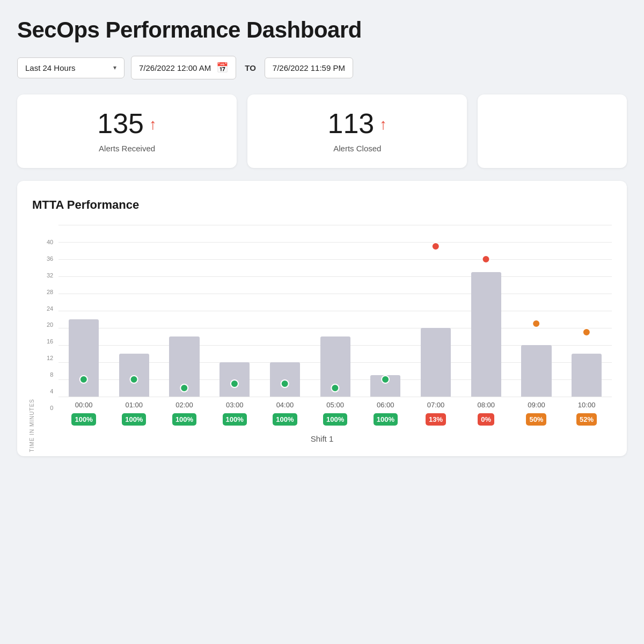 The width and height of the screenshot is (644, 644). I want to click on x-label: 04:00, so click(285, 405).